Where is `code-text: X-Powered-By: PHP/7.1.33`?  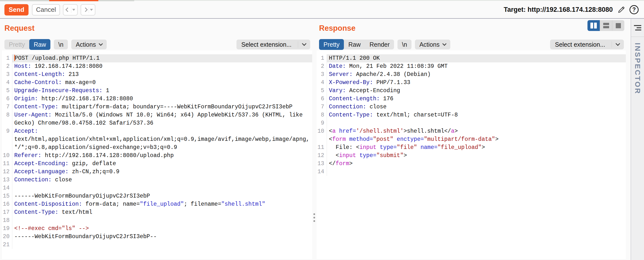 code-text: X-Powered-By: PHP/7.1.33 is located at coordinates (476, 83).